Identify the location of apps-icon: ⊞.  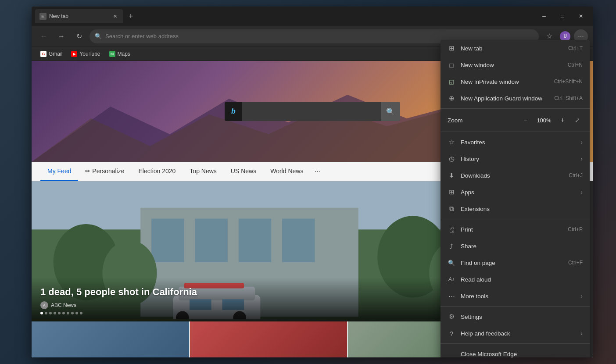
(451, 192).